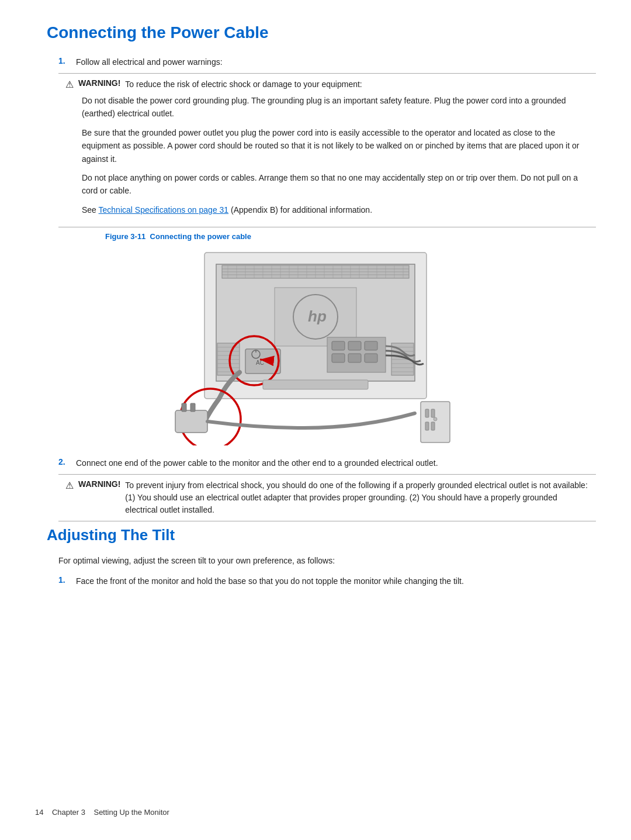  What do you see at coordinates (99, 484) in the screenshot?
I see `warning-label-2: WARNING!` at bounding box center [99, 484].